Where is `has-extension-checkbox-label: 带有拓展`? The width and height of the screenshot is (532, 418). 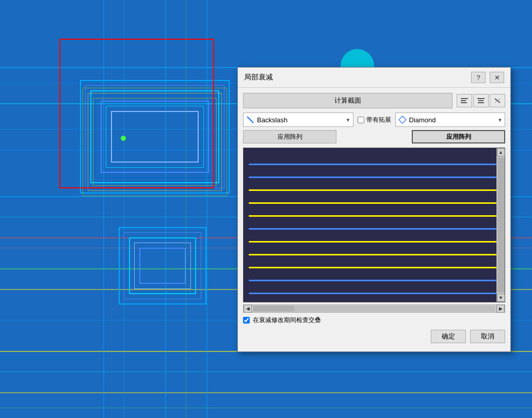
has-extension-checkbox-label: 带有拓展 is located at coordinates (375, 120).